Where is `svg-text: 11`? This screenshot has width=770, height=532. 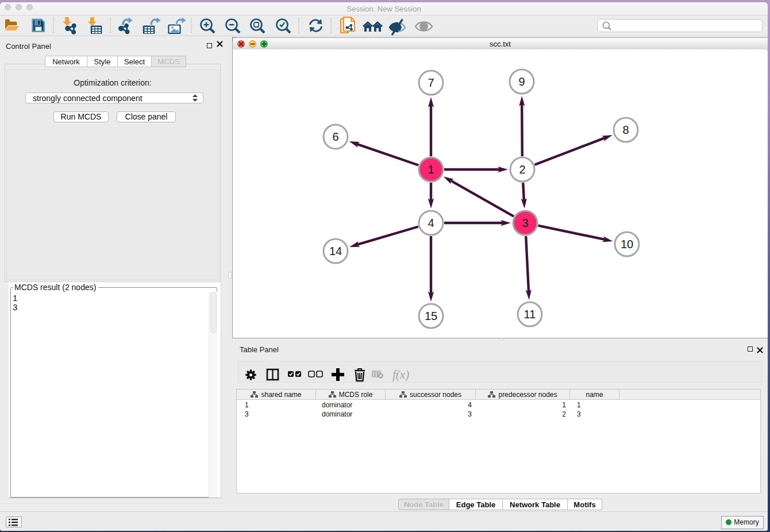
svg-text: 11 is located at coordinates (530, 314).